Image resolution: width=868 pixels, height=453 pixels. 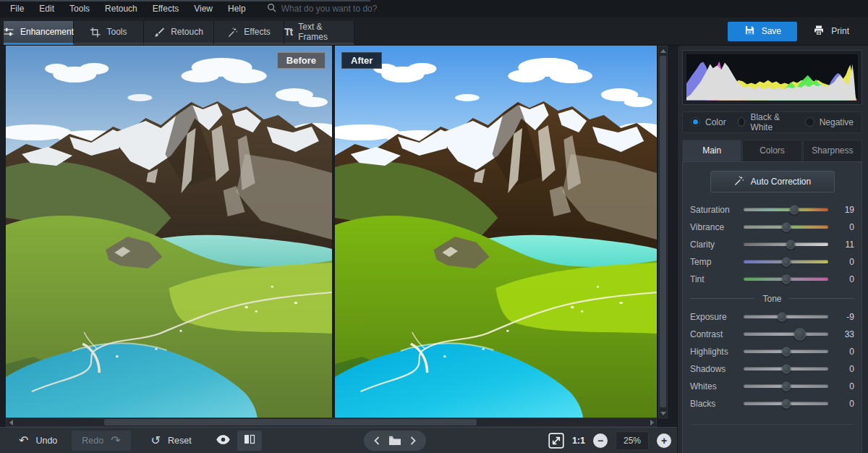 I want to click on previous-photo-button, so click(x=377, y=441).